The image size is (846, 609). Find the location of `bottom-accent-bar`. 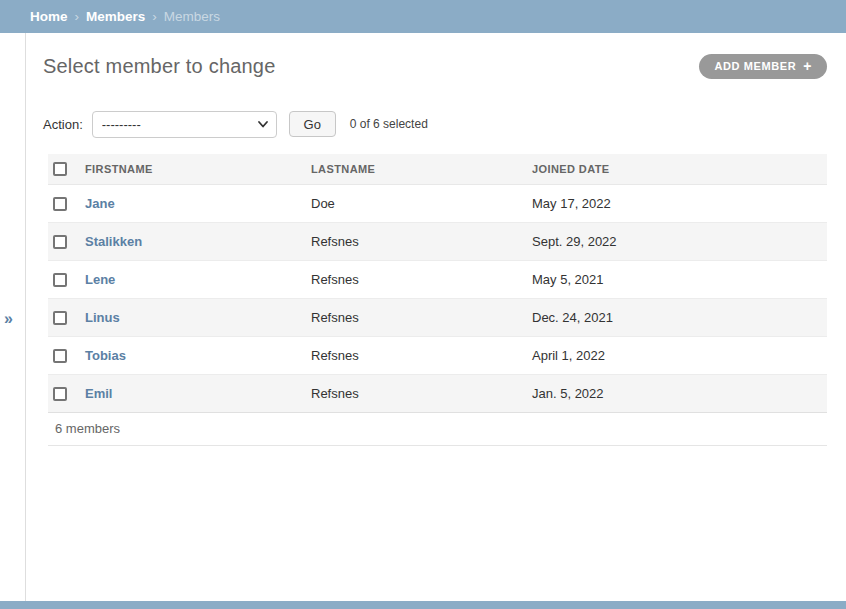

bottom-accent-bar is located at coordinates (423, 605).